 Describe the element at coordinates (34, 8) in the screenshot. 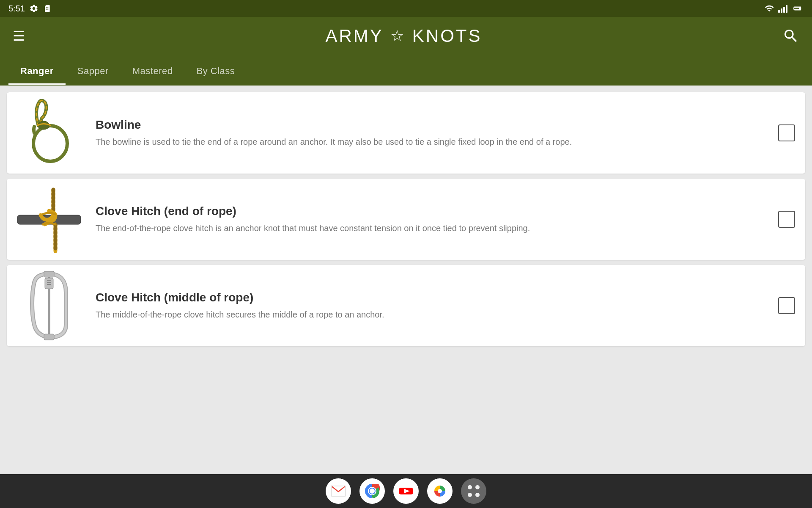

I see `gear-icon` at that location.